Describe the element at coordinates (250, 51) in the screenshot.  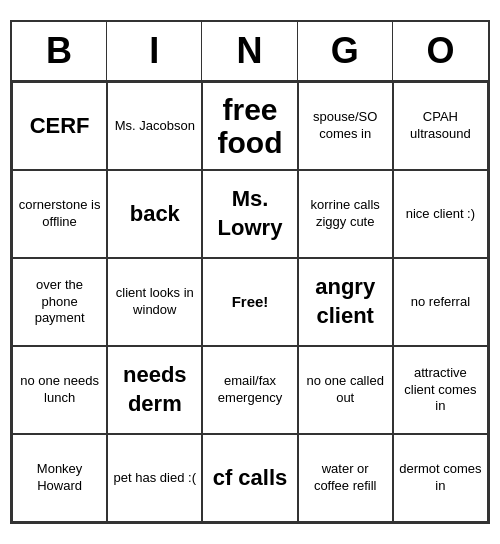
I see `header-letter: N` at that location.